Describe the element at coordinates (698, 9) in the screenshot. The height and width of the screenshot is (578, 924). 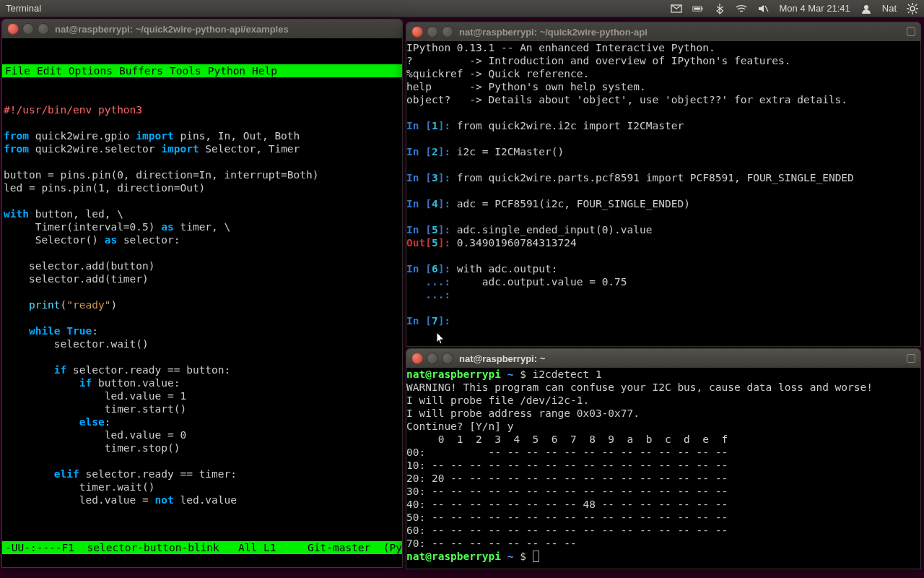
I see `battery-icon` at that location.